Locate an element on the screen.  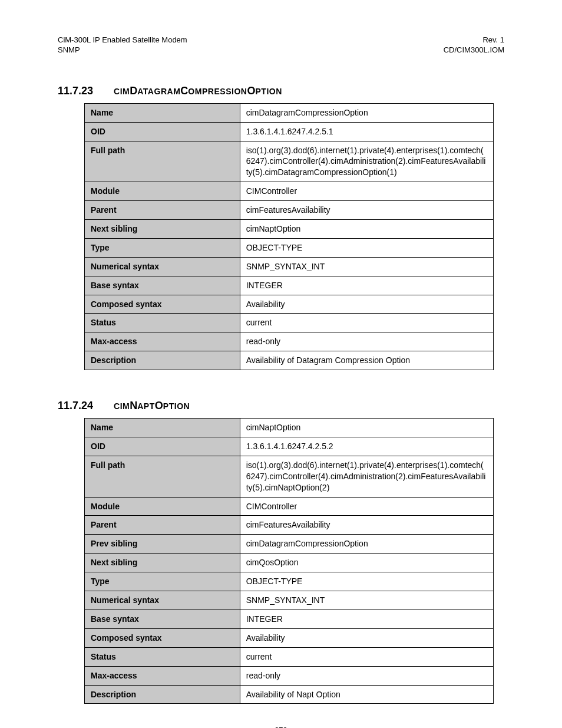
doc-code: CD/CIM300L.IOM is located at coordinates (474, 51).